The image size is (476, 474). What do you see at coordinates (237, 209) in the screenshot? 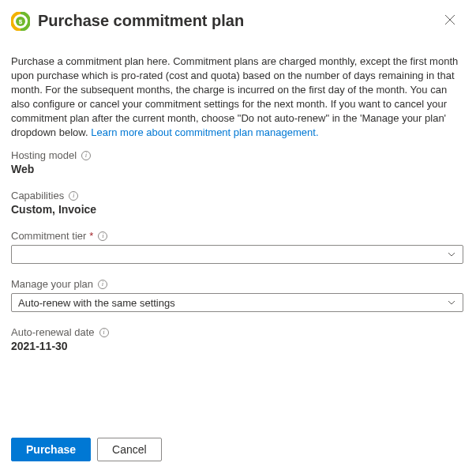
I see `capabilities-value: Custom, Invoice` at bounding box center [237, 209].